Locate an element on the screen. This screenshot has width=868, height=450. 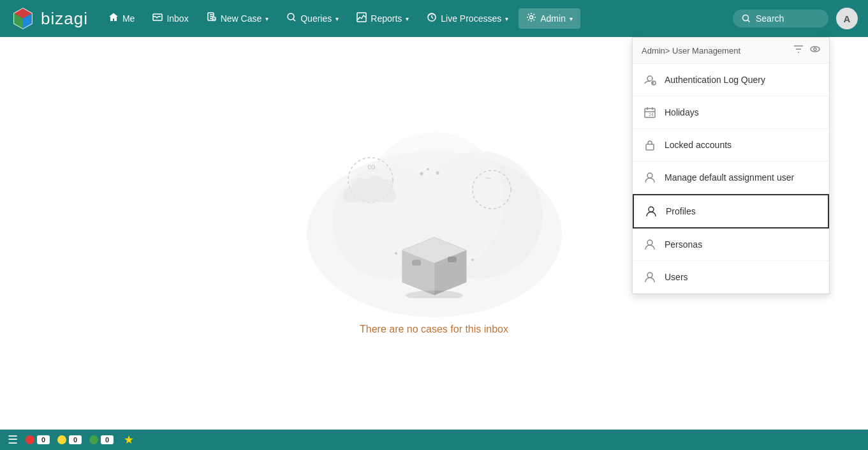
inbox-icon is located at coordinates (158, 19).